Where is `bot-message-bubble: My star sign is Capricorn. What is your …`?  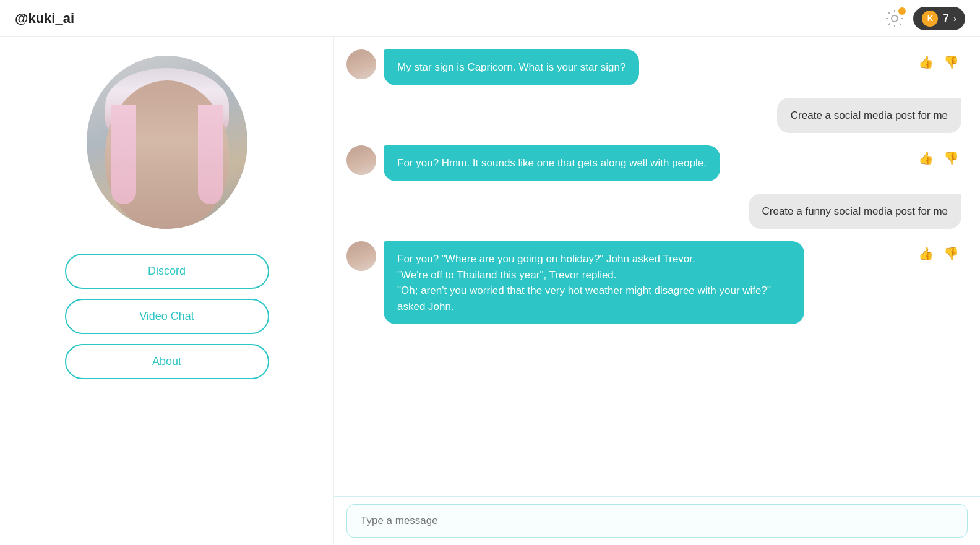
bot-message-bubble: My star sign is Capricorn. What is your … is located at coordinates (511, 67).